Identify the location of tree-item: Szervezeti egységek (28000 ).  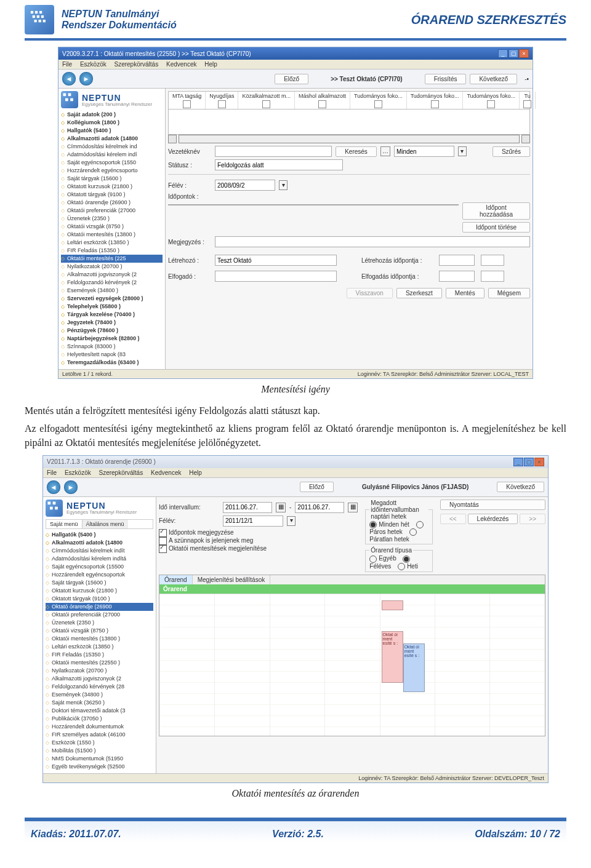
(112, 299).